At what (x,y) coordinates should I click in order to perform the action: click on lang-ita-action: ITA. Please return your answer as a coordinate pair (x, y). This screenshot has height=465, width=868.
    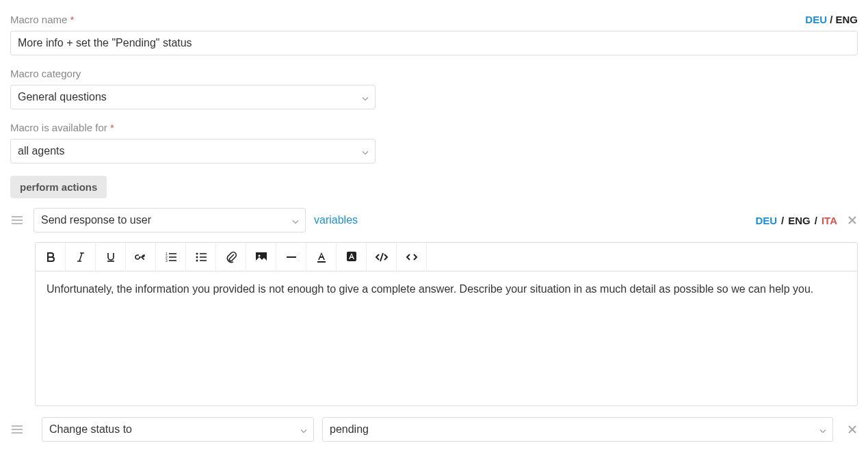
    Looking at the image, I should click on (829, 220).